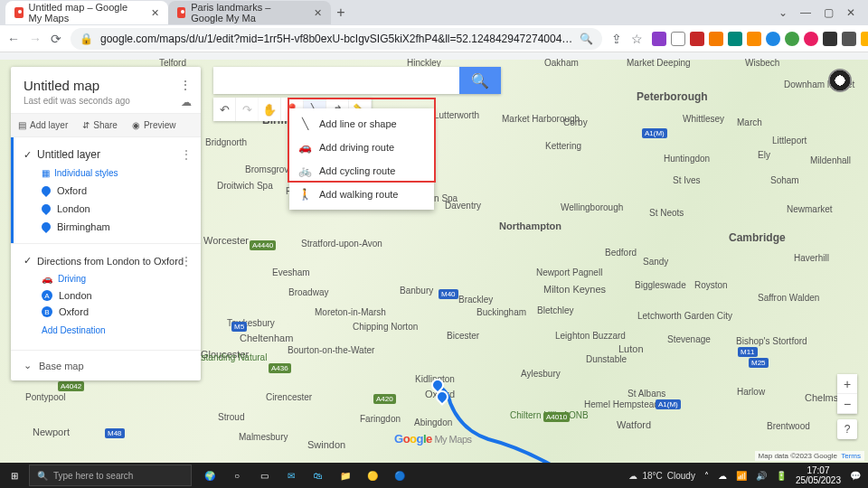 This screenshot has height=488, width=868. I want to click on tray-wifi-icon: 📶, so click(741, 475).